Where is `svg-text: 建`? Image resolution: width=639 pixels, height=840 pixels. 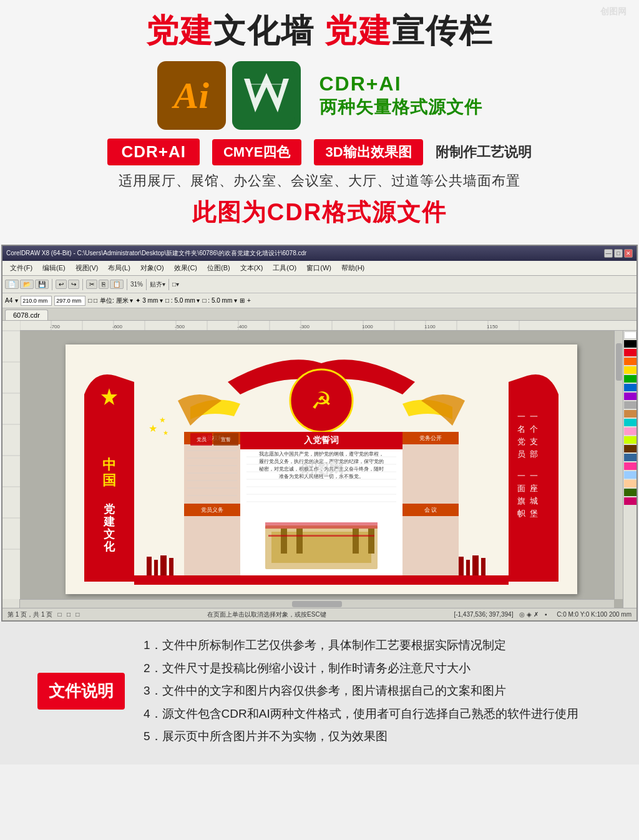
svg-text: 建 is located at coordinates (109, 522).